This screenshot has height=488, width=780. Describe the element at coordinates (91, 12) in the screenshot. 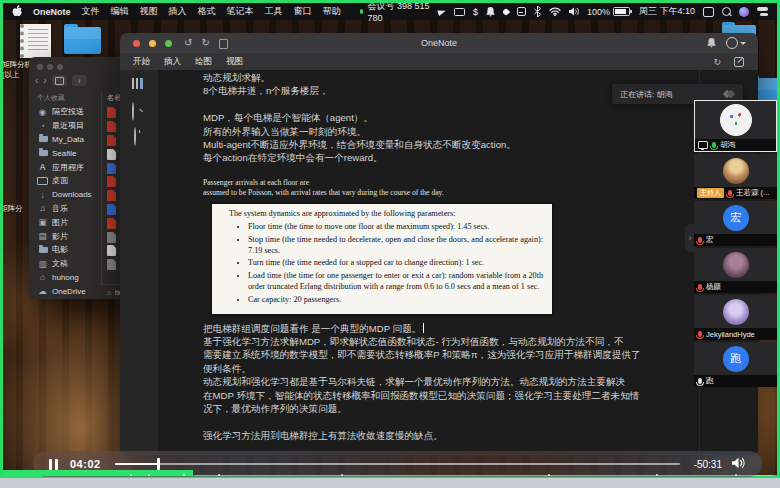

I see `menu-file: 文件` at that location.